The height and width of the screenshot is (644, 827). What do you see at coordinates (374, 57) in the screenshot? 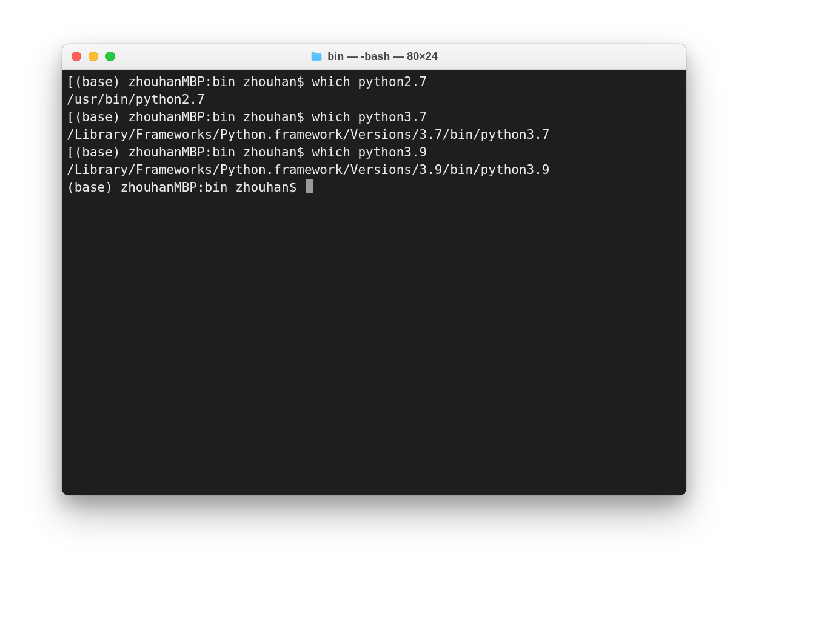
I see `titlebar: bin — -bash — 80×24` at bounding box center [374, 57].